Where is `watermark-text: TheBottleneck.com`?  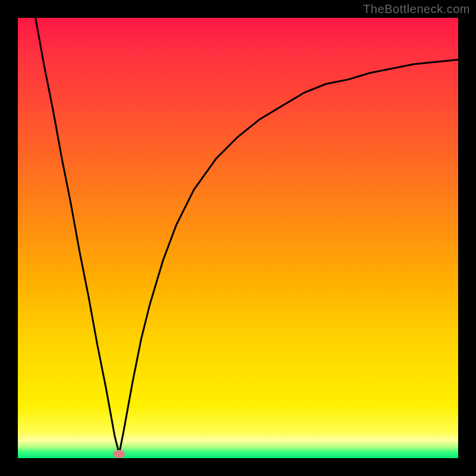 watermark-text: TheBottleneck.com is located at coordinates (416, 10).